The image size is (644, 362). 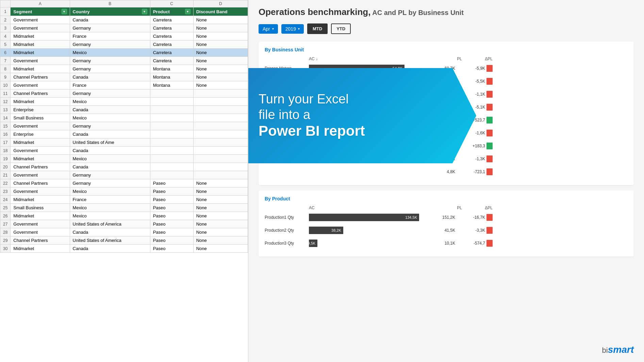 What do you see at coordinates (171, 36) in the screenshot?
I see `cell-product: Carretera` at bounding box center [171, 36].